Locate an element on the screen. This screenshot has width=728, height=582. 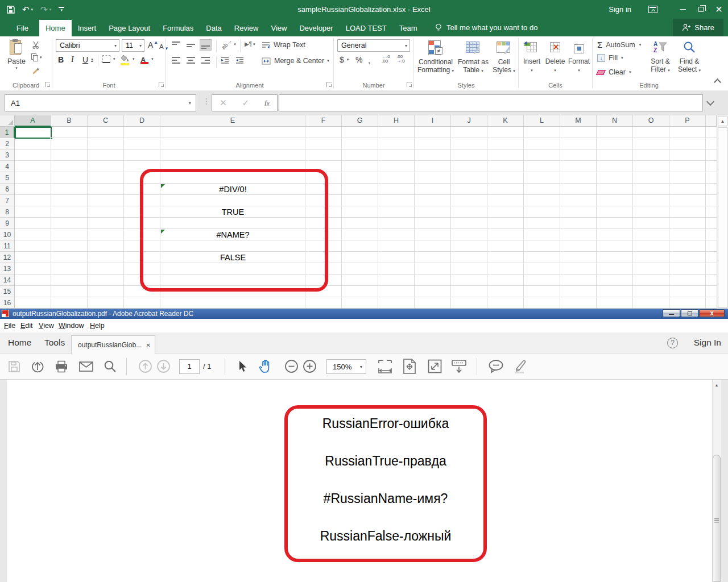
excel-scrollbar-thumb is located at coordinates (722, 218).